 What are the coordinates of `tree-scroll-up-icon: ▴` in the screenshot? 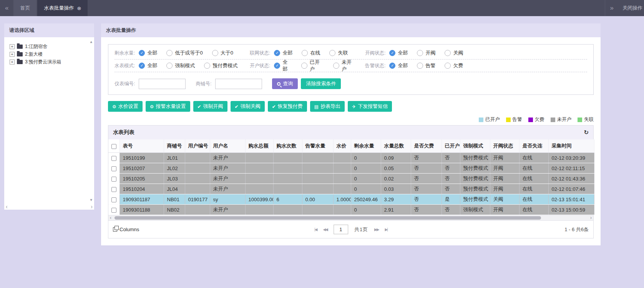 It's located at (91, 41).